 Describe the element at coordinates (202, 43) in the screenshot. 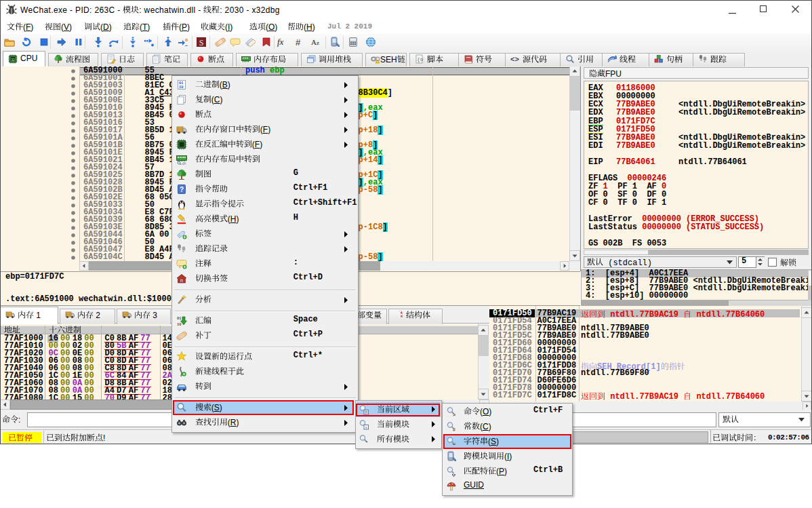

I see `svg-text: S` at that location.